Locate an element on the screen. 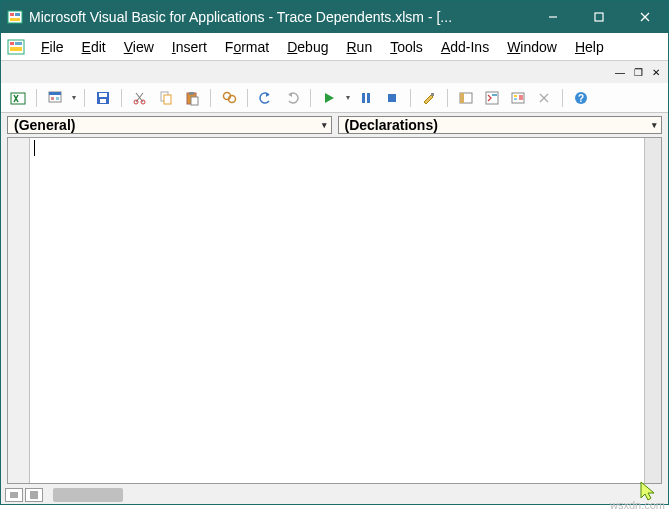  toolbox-button is located at coordinates (544, 98).